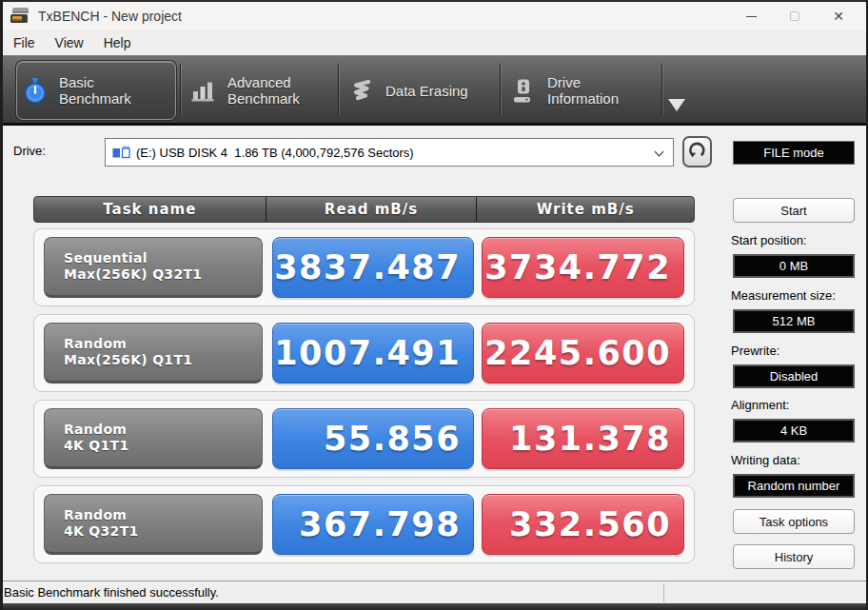 The image size is (868, 610). Describe the element at coordinates (163, 531) in the screenshot. I see `task-label: 4K Q32T1` at that location.